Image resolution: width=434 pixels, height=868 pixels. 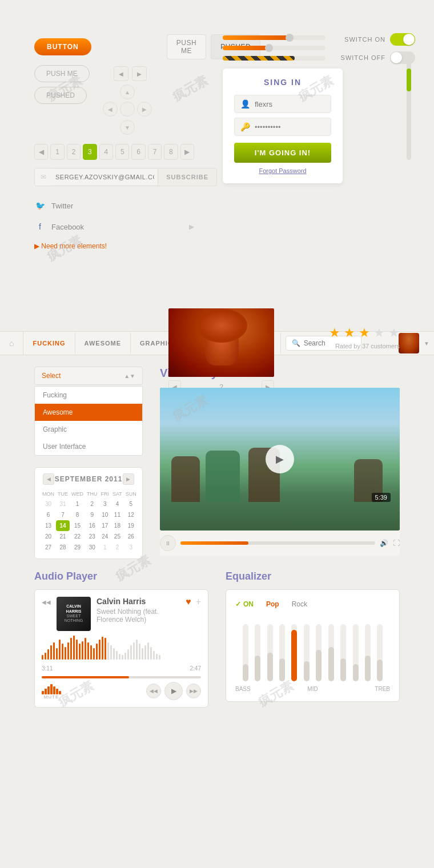 I want to click on cal-day: 1, so click(x=78, y=504).